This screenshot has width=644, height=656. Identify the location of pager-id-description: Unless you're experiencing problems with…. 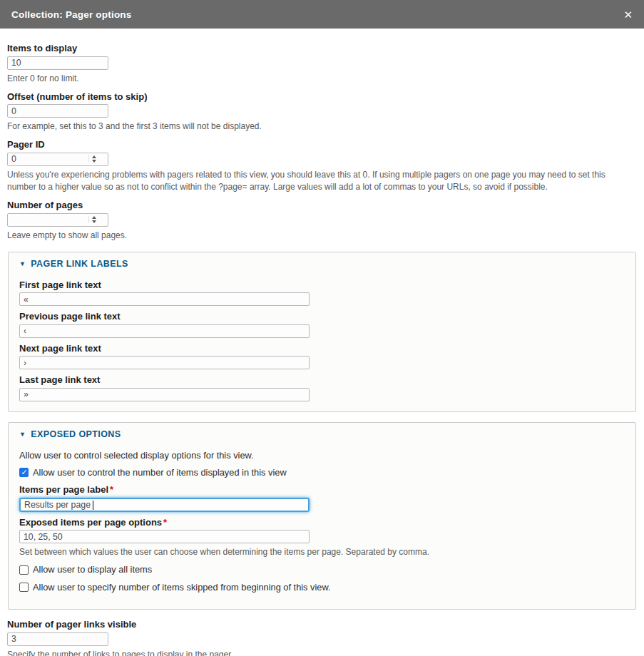
(321, 181).